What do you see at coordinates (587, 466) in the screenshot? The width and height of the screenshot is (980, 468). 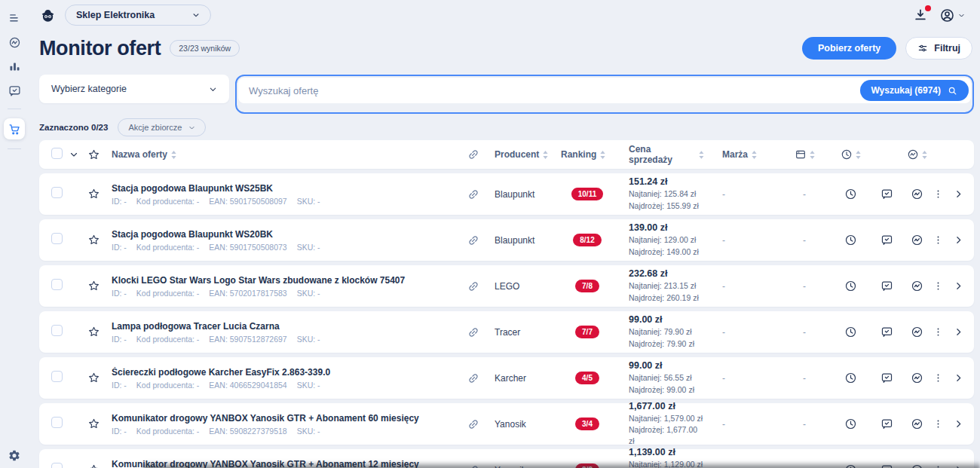 I see `ranking-badge: 3/3` at bounding box center [587, 466].